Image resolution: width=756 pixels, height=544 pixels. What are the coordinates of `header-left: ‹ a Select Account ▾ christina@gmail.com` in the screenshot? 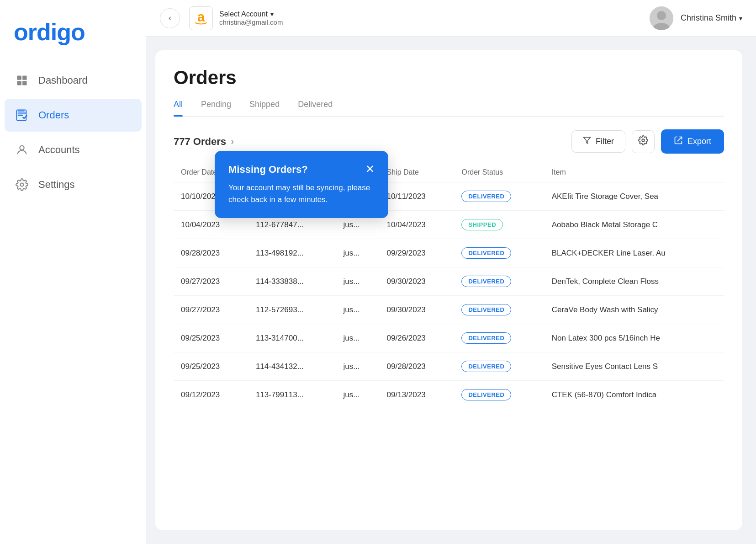 It's located at (221, 18).